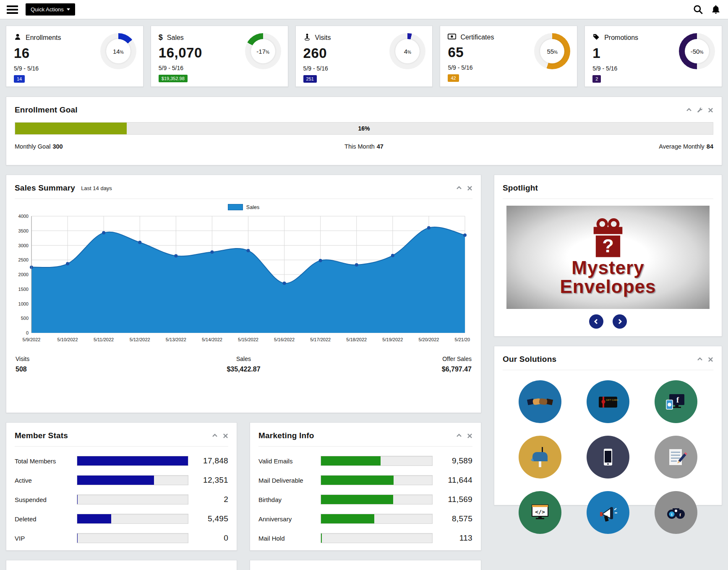 Image resolution: width=728 pixels, height=570 pixels. Describe the element at coordinates (364, 146) in the screenshot. I see `this-month: This Month47` at that location.